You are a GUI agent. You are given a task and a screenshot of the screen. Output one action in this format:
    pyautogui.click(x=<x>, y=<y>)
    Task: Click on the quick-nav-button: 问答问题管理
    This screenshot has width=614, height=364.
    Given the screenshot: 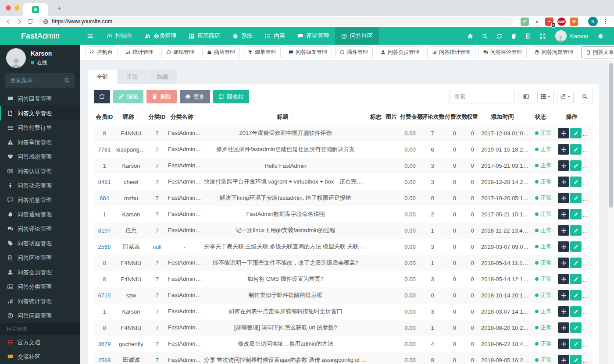 What is the action you would take?
    pyautogui.click(x=554, y=53)
    